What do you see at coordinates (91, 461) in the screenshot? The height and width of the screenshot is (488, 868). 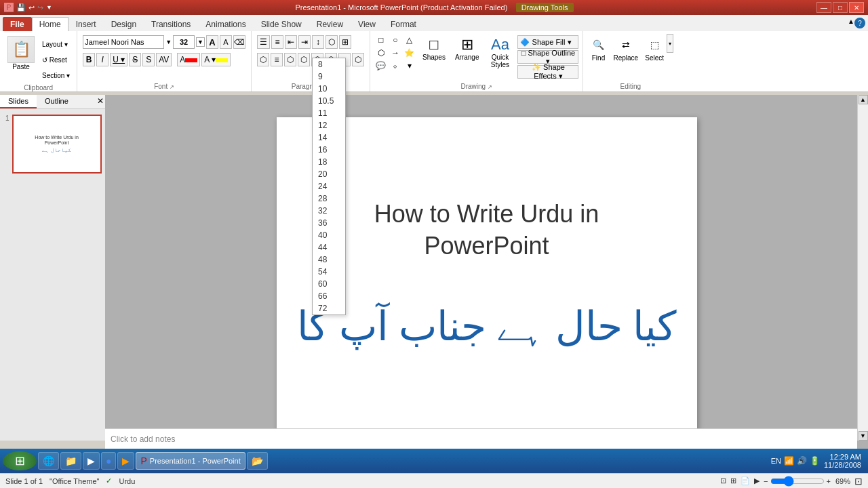 I see `taskbar-wmp: ▶` at bounding box center [91, 461].